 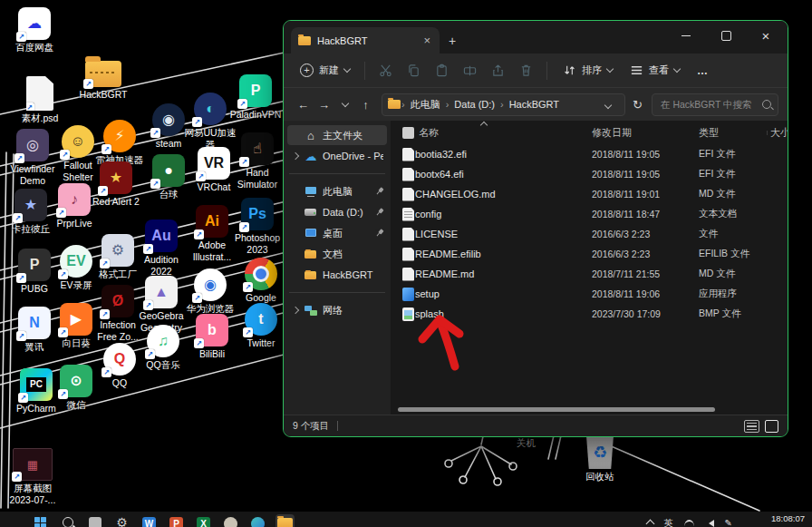 What do you see at coordinates (587, 71) in the screenshot?
I see `sort-button: 排序` at bounding box center [587, 71].